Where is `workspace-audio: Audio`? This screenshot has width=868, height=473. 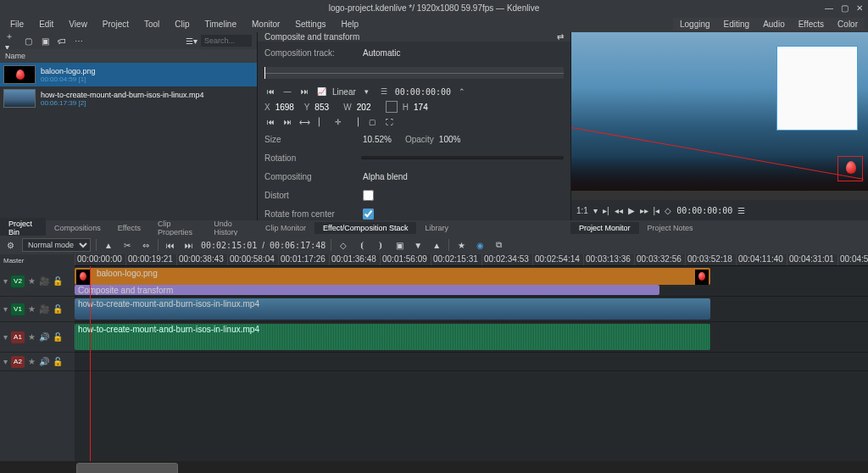
workspace-audio: Audio is located at coordinates (774, 24).